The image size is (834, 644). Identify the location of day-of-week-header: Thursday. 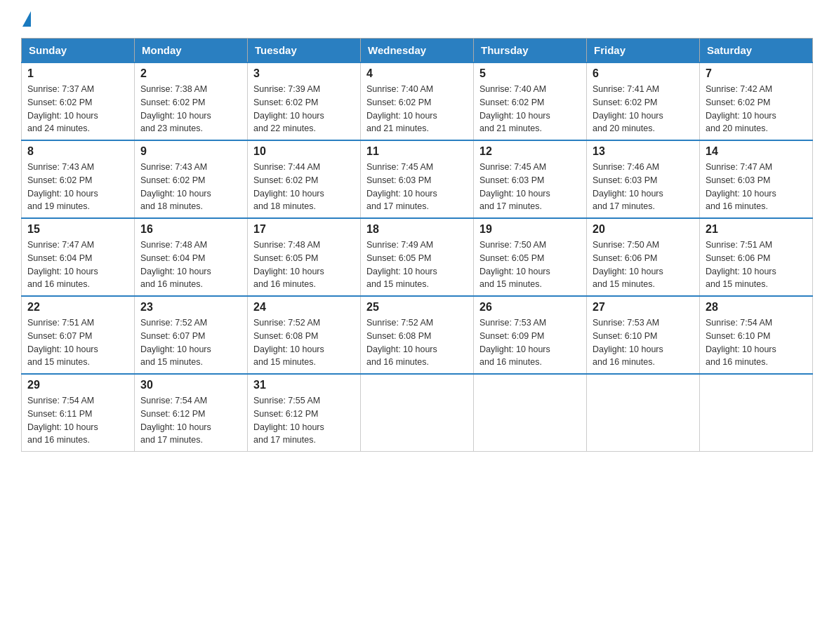
(531, 51).